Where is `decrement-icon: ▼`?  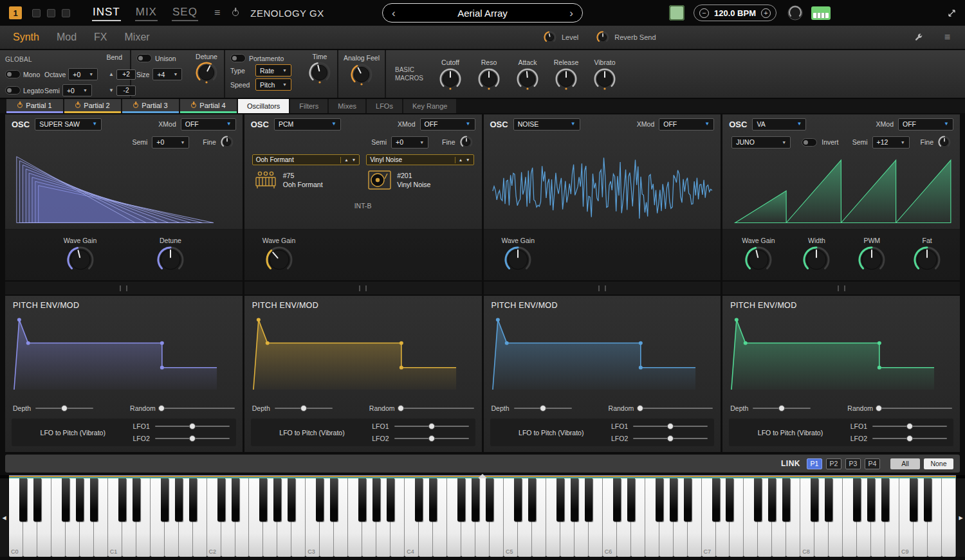
decrement-icon: ▼ is located at coordinates (111, 90).